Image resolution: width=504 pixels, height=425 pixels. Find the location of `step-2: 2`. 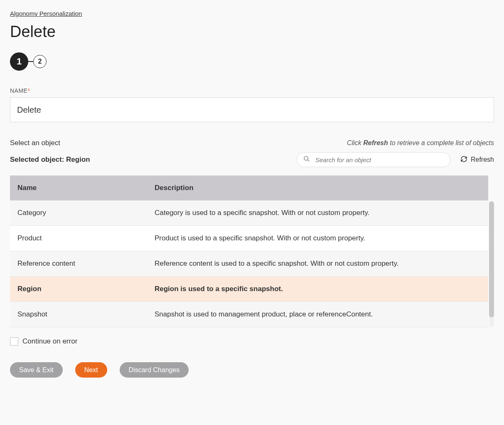

step-2: 2 is located at coordinates (40, 62).